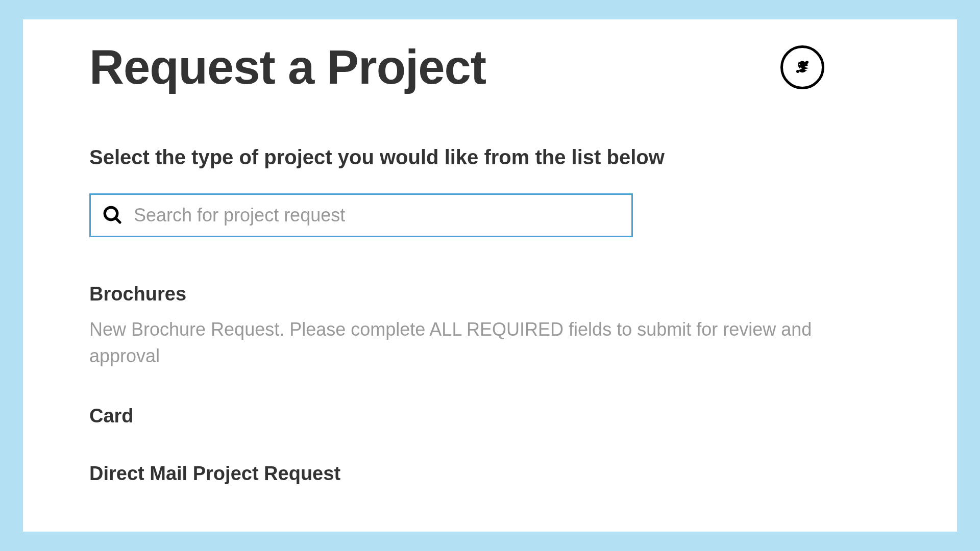  Describe the element at coordinates (490, 416) in the screenshot. I see `list-item-card: Card` at that location.